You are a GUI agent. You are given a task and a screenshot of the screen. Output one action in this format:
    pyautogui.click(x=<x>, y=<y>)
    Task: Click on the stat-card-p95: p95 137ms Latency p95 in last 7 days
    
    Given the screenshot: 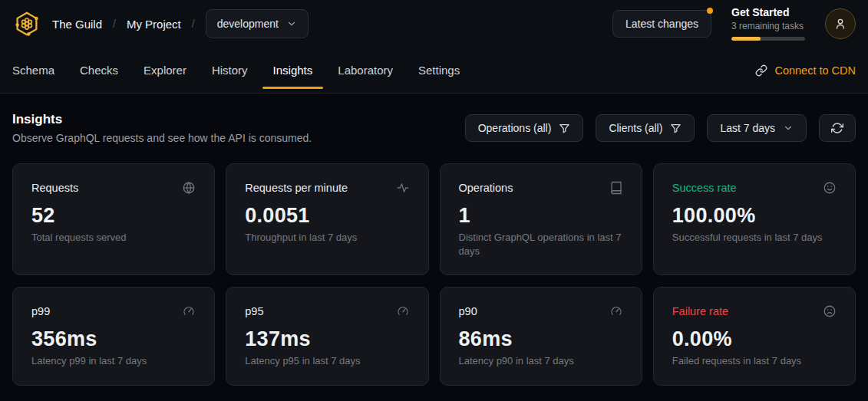 What is the action you would take?
    pyautogui.click(x=327, y=336)
    